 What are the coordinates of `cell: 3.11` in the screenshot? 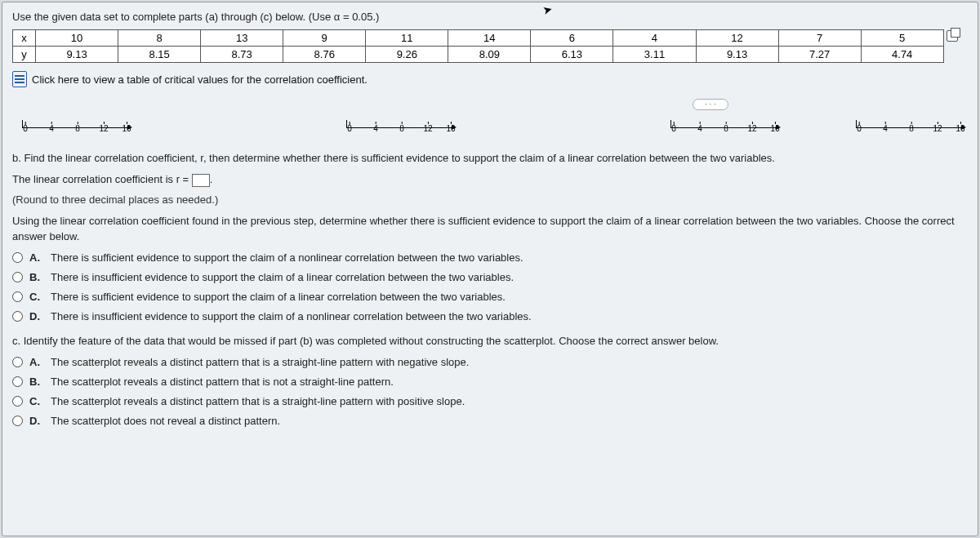 It's located at (655, 55).